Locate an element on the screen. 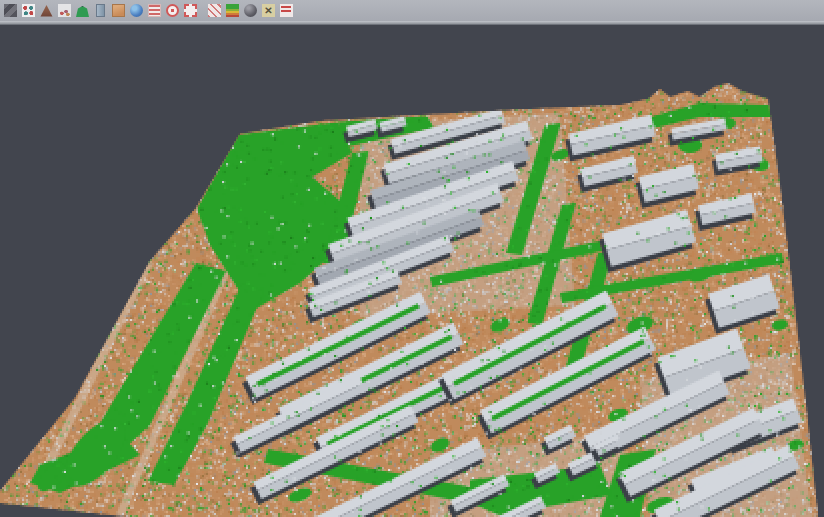  target-button is located at coordinates (172, 10).